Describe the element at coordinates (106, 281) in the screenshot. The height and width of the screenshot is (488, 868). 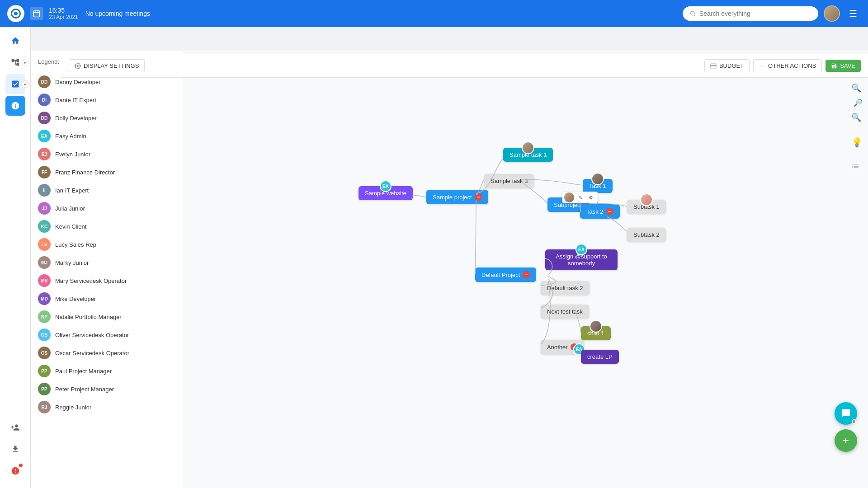
I see `legend-item: MSMary Servicedesk Operator` at that location.